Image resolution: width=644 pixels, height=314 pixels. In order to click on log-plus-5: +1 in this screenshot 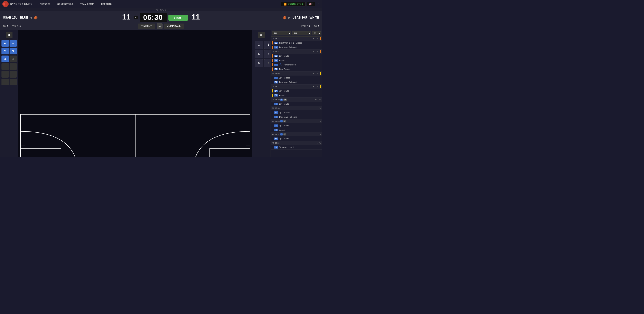, I will do `click(316, 100)`.